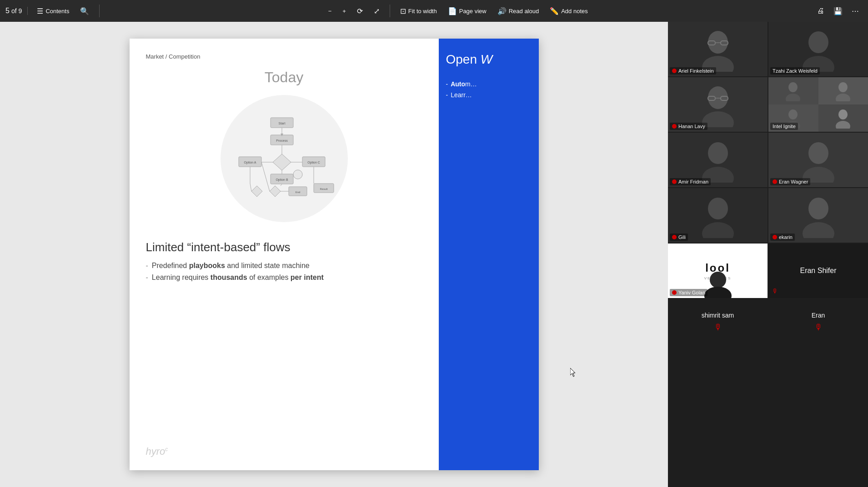  What do you see at coordinates (284, 263) in the screenshot?
I see `slide-bottom-section: Limited “intent-based” flows Predefined …` at bounding box center [284, 263].